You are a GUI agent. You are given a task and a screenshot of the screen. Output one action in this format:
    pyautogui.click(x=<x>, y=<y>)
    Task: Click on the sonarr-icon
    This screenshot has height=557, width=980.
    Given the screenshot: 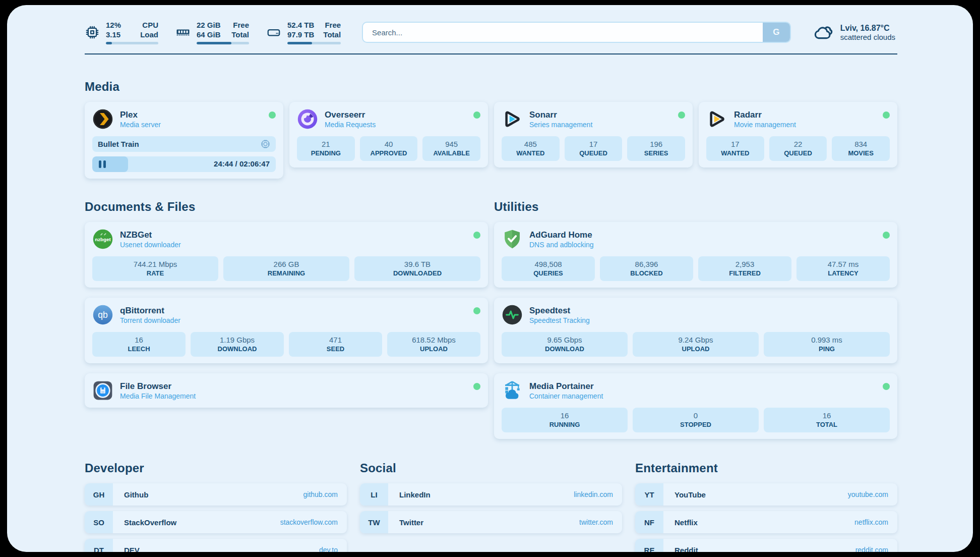 What is the action you would take?
    pyautogui.click(x=512, y=119)
    